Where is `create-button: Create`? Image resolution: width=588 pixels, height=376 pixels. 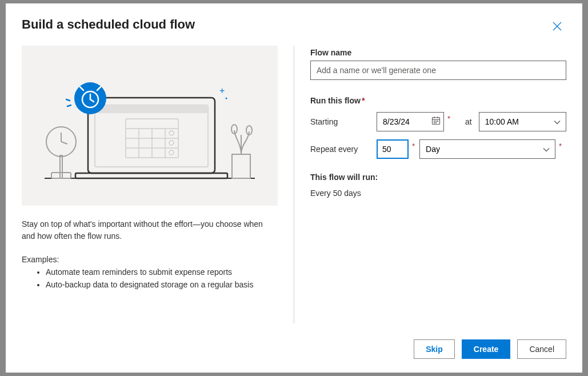
create-button: Create is located at coordinates (486, 349).